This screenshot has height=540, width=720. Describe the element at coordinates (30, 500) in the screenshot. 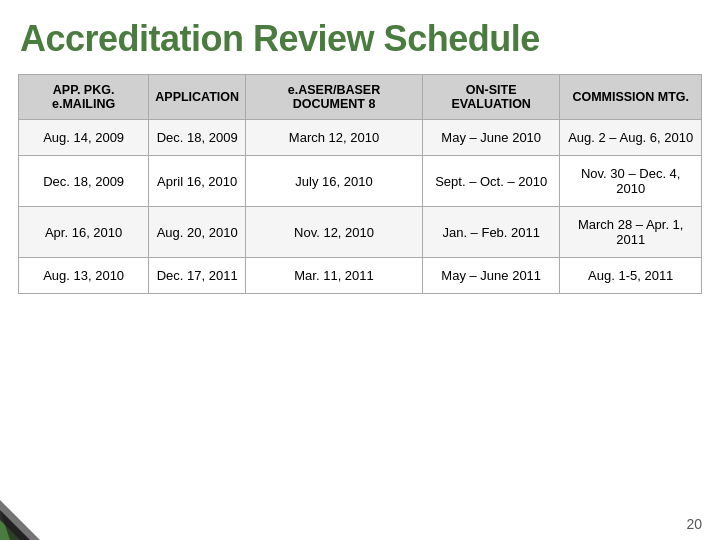

I see `corner-decoration` at that location.